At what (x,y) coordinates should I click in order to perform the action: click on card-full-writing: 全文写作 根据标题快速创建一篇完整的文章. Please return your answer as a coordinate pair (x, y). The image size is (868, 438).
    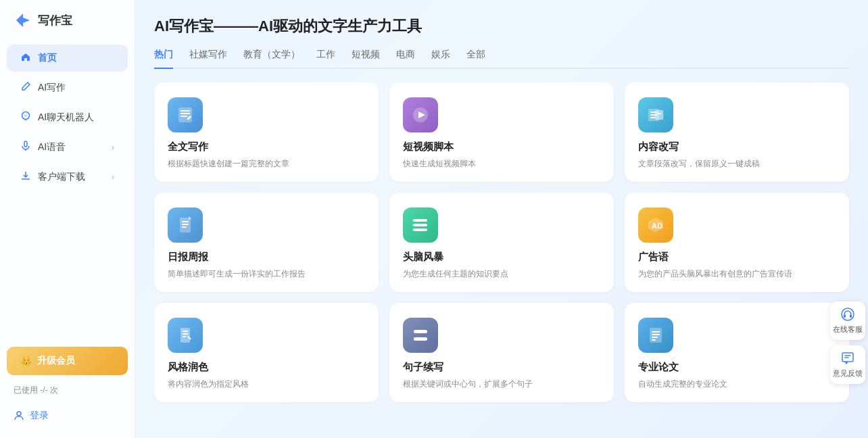
    Looking at the image, I should click on (266, 132).